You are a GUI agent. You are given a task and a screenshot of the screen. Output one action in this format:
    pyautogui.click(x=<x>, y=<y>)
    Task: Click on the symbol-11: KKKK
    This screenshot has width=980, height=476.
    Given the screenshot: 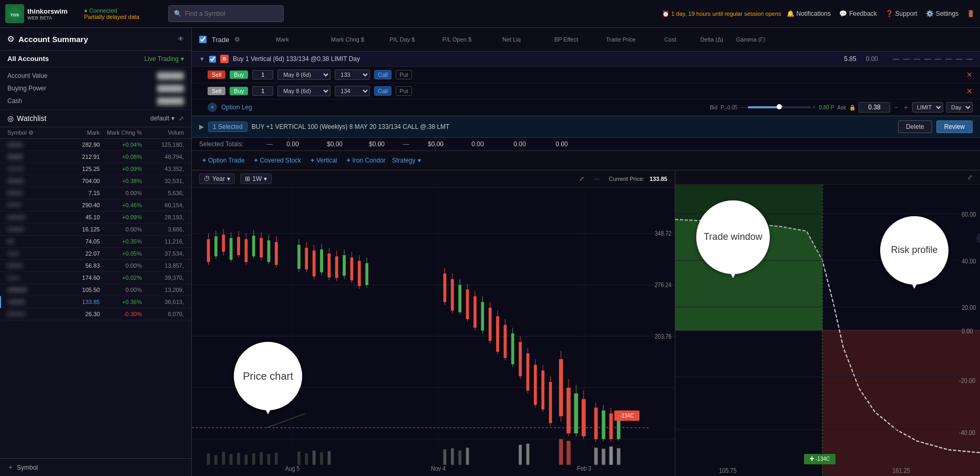 What is the action you would take?
    pyautogui.click(x=33, y=266)
    